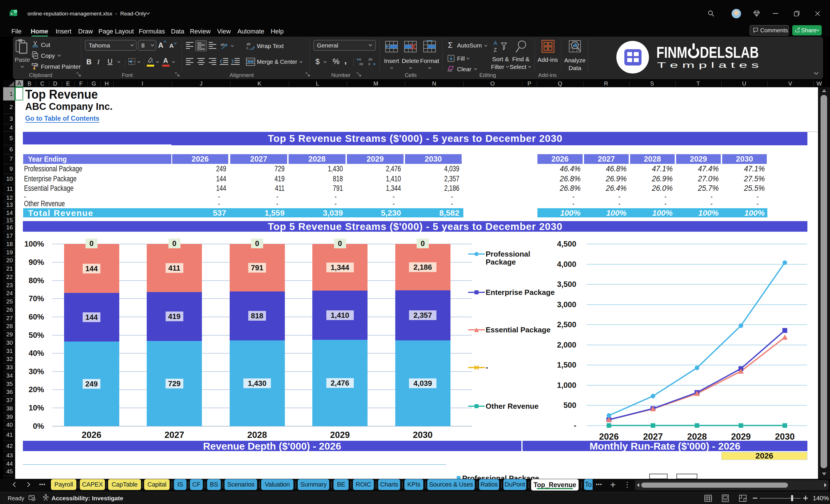 The width and height of the screenshot is (830, 504). Describe the element at coordinates (495, 43) in the screenshot. I see `svg-text: A` at that location.